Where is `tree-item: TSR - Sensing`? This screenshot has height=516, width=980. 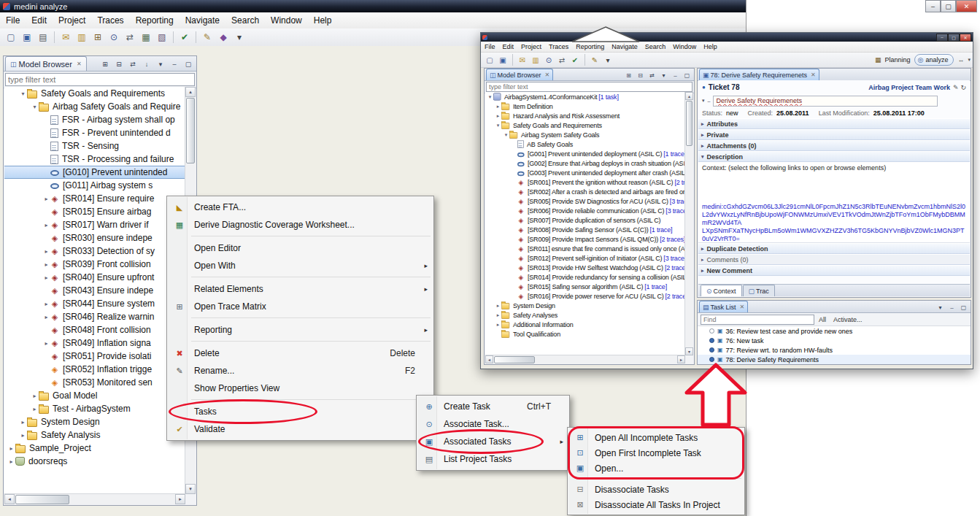 tree-item: TSR - Sensing is located at coordinates (95, 146).